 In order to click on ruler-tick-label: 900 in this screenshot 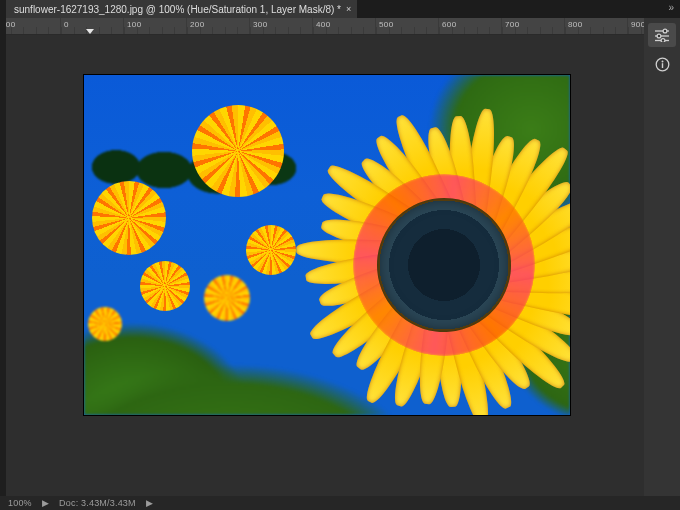, I will do `click(638, 24)`.